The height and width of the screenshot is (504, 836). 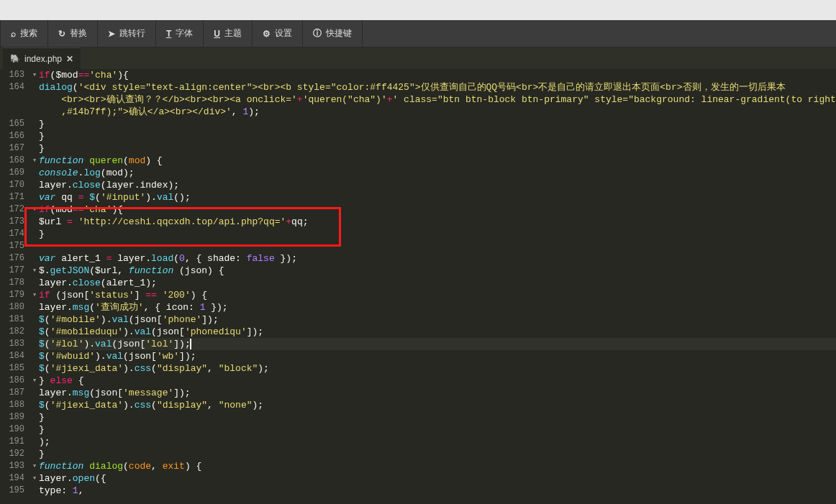 What do you see at coordinates (437, 112) in the screenshot?
I see `code-line: ,#14b7ff);">确认</a><br></div>', 1);` at bounding box center [437, 112].